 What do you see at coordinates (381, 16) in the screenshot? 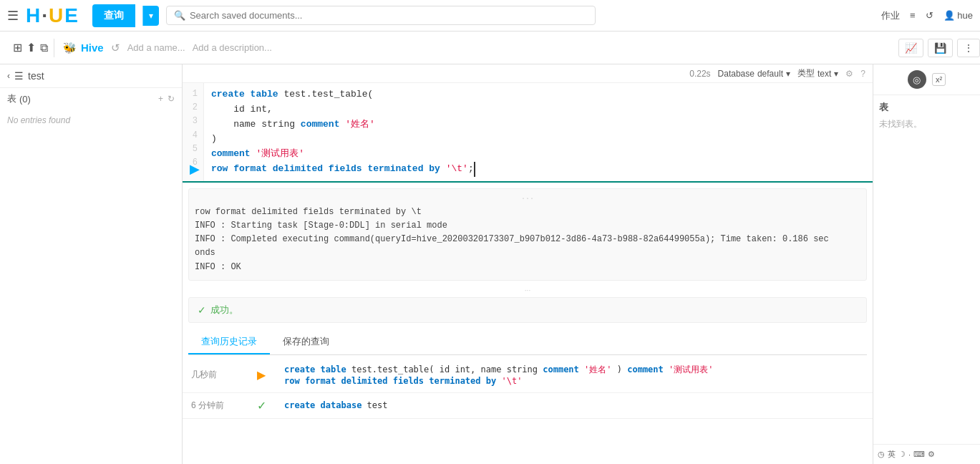
I see `search-bar: 🔍` at bounding box center [381, 16].